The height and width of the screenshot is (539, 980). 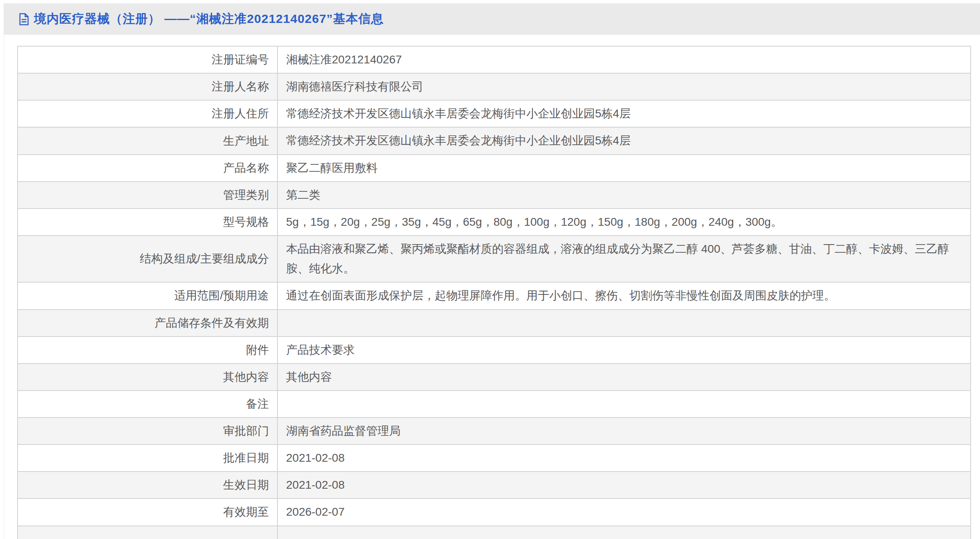 What do you see at coordinates (148, 458) in the screenshot?
I see `field-label: 批准日期` at bounding box center [148, 458].